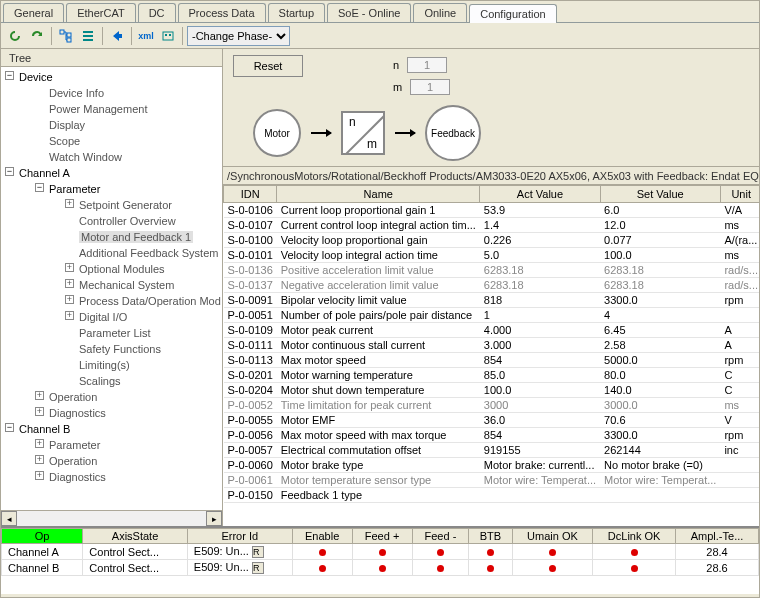 This screenshot has width=760, height=598. Describe the element at coordinates (67, 125) in the screenshot. I see `tree-node: Display` at that location.